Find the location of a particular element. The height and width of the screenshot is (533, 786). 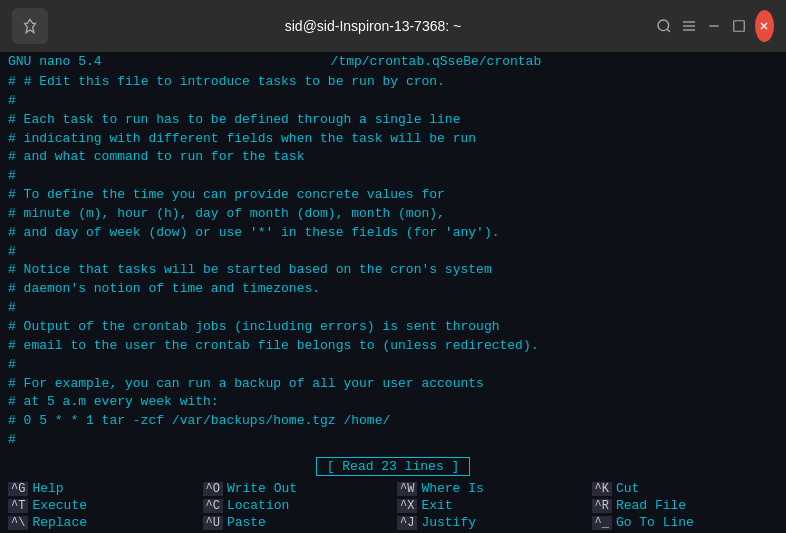

shortcut-gotoline: ^_ Go To Line is located at coordinates (686, 522).